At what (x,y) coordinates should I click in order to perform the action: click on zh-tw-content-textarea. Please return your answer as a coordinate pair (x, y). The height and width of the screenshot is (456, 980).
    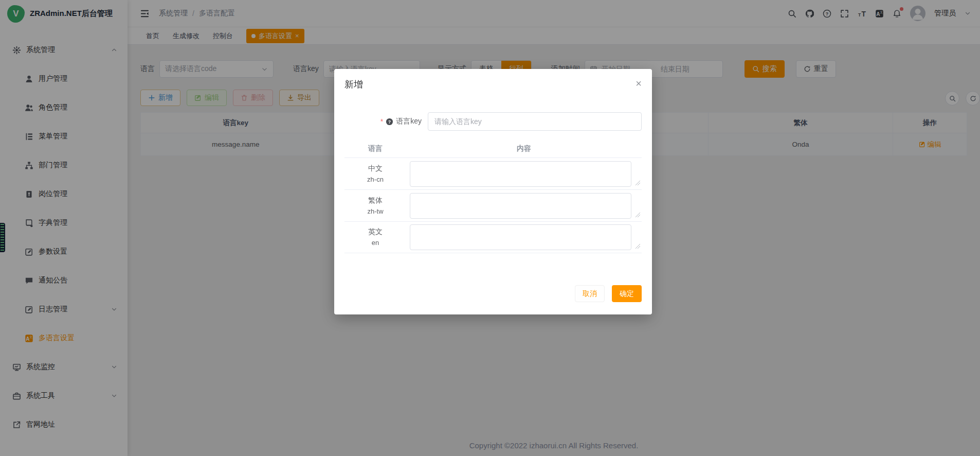
    Looking at the image, I should click on (520, 206).